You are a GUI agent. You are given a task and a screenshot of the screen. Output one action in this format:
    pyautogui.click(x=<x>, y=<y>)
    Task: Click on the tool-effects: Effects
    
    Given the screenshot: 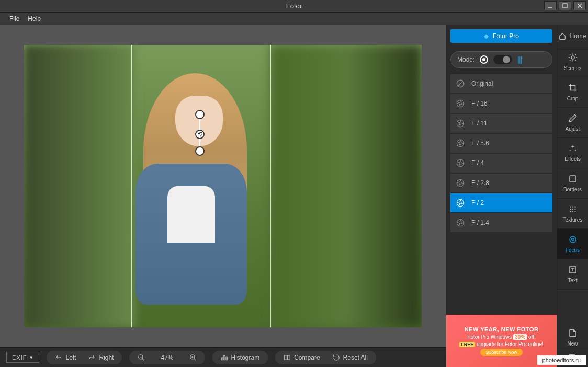 What is the action you would take?
    pyautogui.click(x=572, y=153)
    